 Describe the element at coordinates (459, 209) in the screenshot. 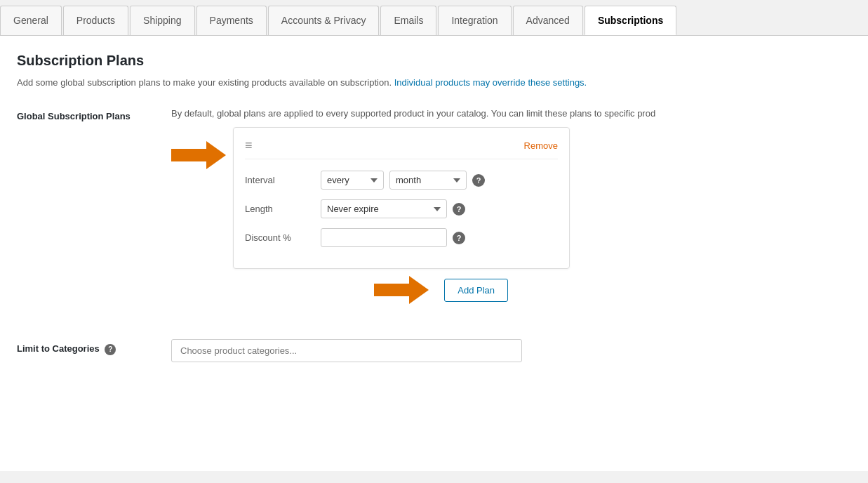

I see `length-help-icon: ?` at that location.